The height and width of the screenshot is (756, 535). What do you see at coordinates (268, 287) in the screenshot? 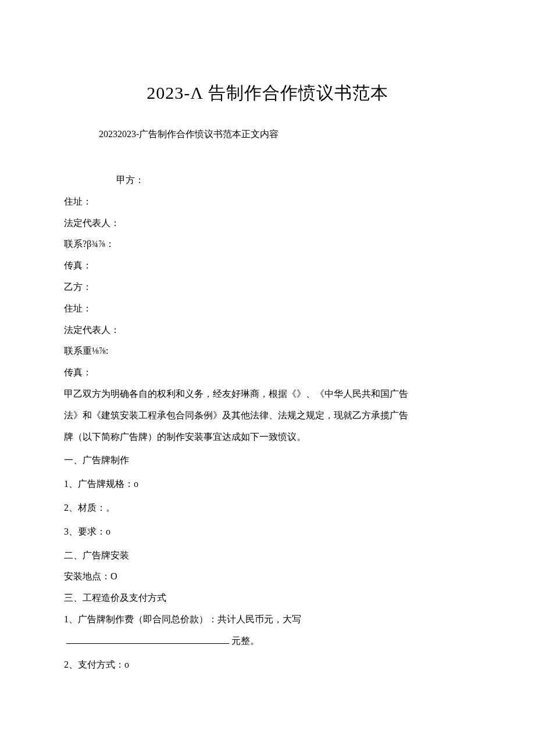
I see `party-b-label: 乙方：` at bounding box center [268, 287].